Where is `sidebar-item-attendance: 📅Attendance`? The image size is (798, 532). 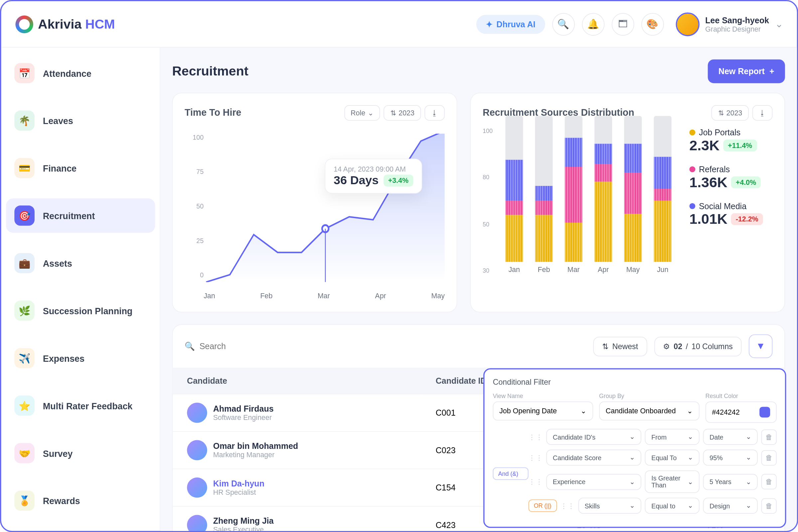 sidebar-item-attendance: 📅Attendance is located at coordinates (81, 73).